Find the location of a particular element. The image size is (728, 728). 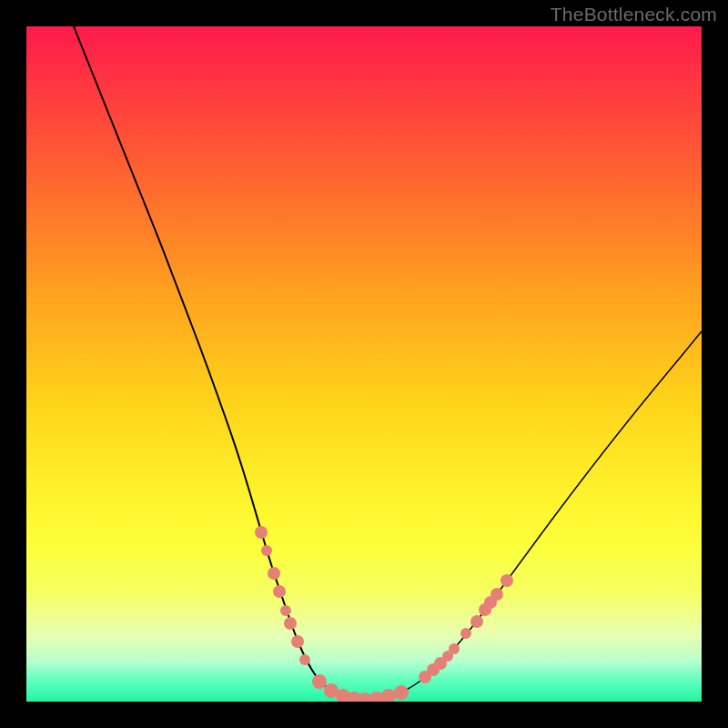

watermark-text: TheBottleneck.com is located at coordinates (633, 15).